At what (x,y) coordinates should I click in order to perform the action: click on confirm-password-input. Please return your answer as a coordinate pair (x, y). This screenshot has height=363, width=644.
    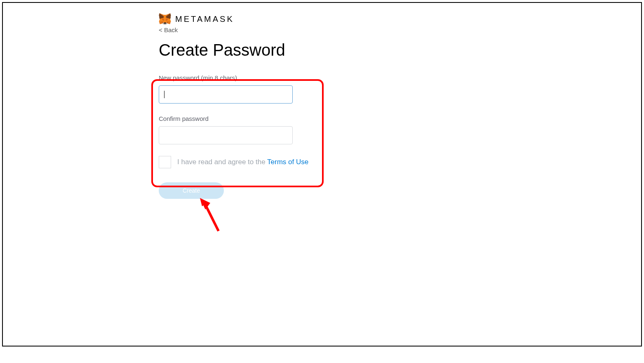
    Looking at the image, I should click on (226, 135).